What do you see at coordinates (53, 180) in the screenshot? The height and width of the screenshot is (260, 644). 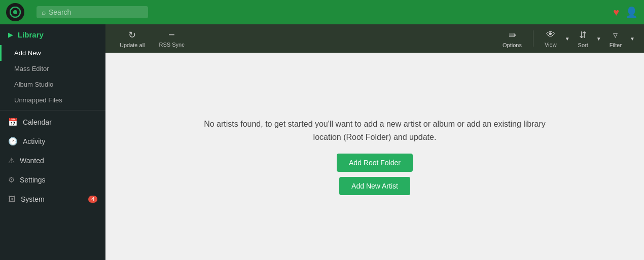 I see `sidebar-item-settings: ⚙ Settings` at bounding box center [53, 180].